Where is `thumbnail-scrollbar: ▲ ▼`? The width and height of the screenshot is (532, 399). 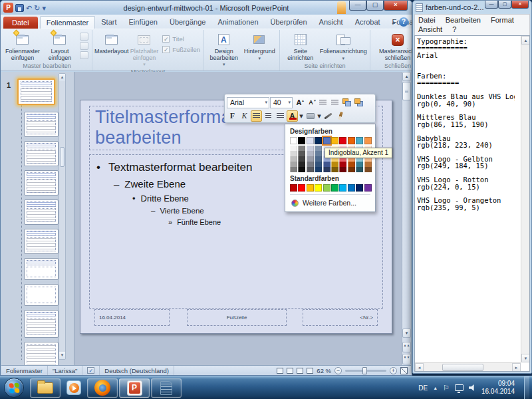 thumbnail-scrollbar: ▲ ▼ is located at coordinates (63, 217).